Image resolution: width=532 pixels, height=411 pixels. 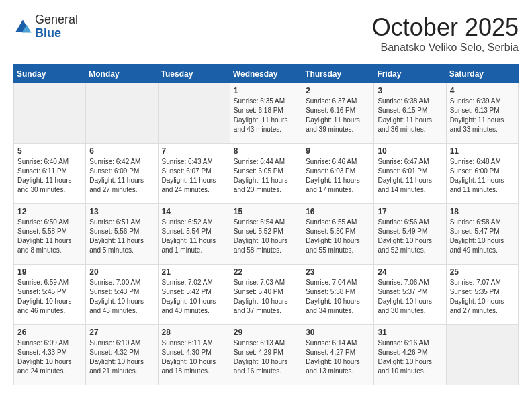 What do you see at coordinates (50, 332) in the screenshot?
I see `day-number: 26` at bounding box center [50, 332].